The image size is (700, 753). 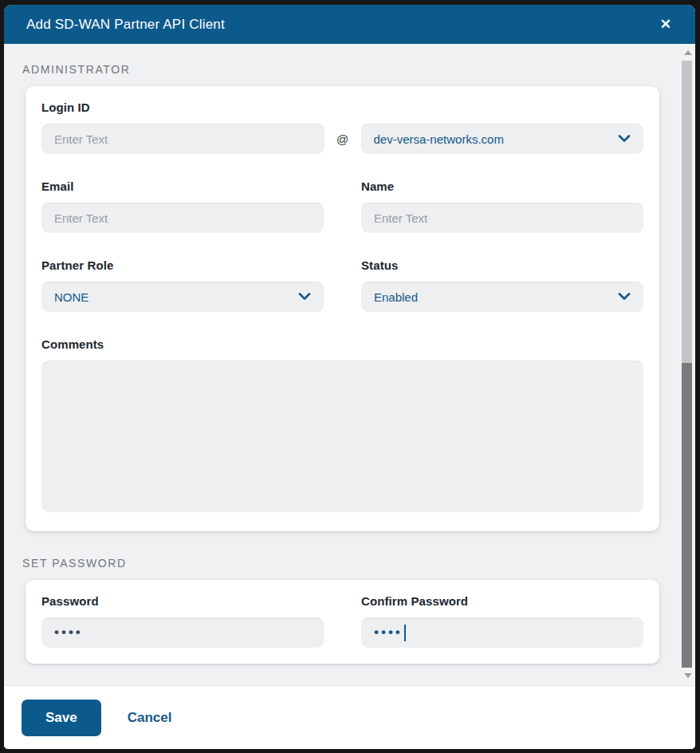 What do you see at coordinates (150, 718) in the screenshot?
I see `cancel-button: Cancel` at bounding box center [150, 718].